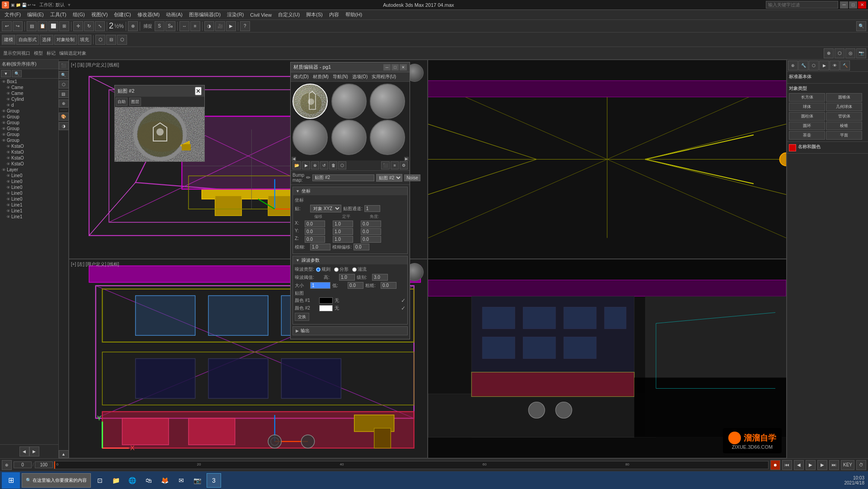 This screenshot has width=868, height=489. Describe the element at coordinates (100, 26) in the screenshot. I see `scale-button: ⤡` at that location.